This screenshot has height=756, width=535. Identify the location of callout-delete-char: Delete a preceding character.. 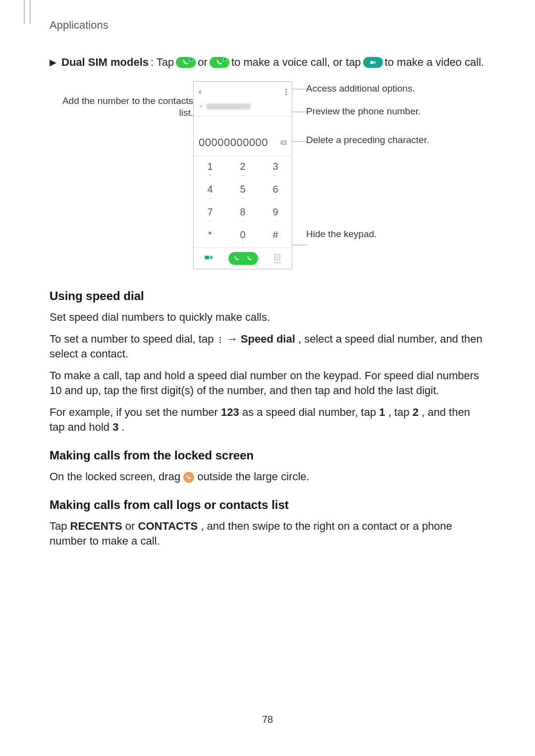
(396, 140).